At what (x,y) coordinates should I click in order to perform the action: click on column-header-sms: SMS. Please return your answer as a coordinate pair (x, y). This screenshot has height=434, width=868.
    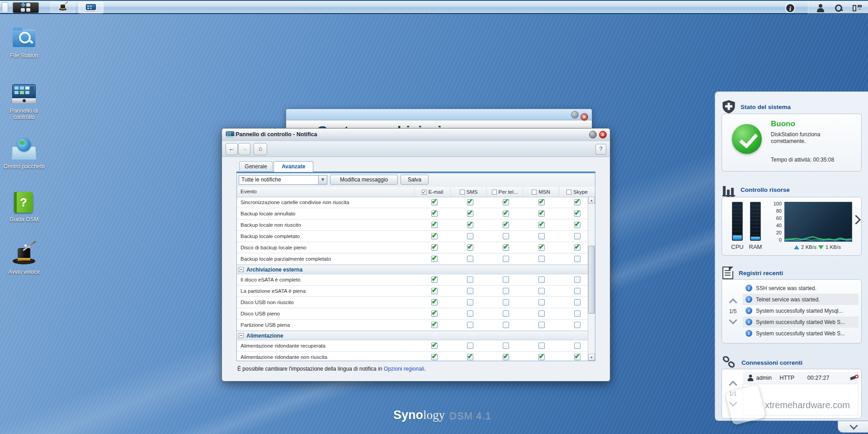
    Looking at the image, I should click on (468, 192).